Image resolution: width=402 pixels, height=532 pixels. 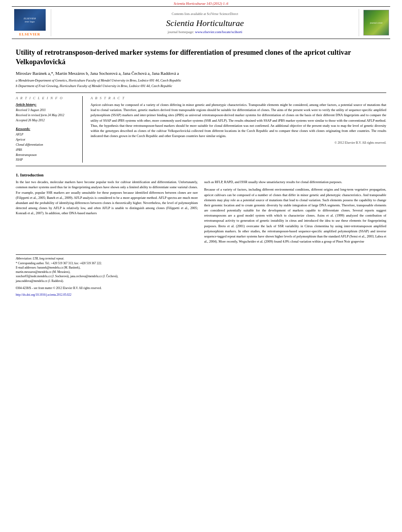 I want to click on introduction-section: 1. Introduction In the last two decades,…, so click(x=201, y=209).